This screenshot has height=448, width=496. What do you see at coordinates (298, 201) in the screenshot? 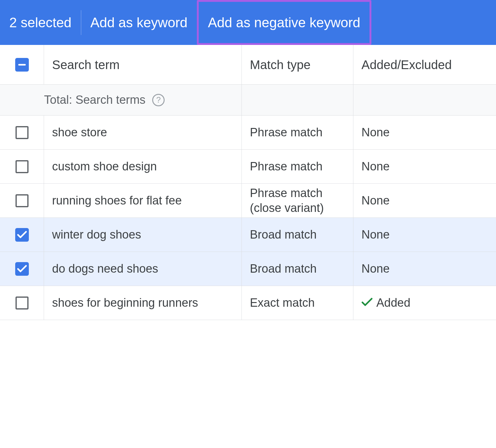
I see `row-match-type-cell: Phrase match (close variant)` at bounding box center [298, 201].